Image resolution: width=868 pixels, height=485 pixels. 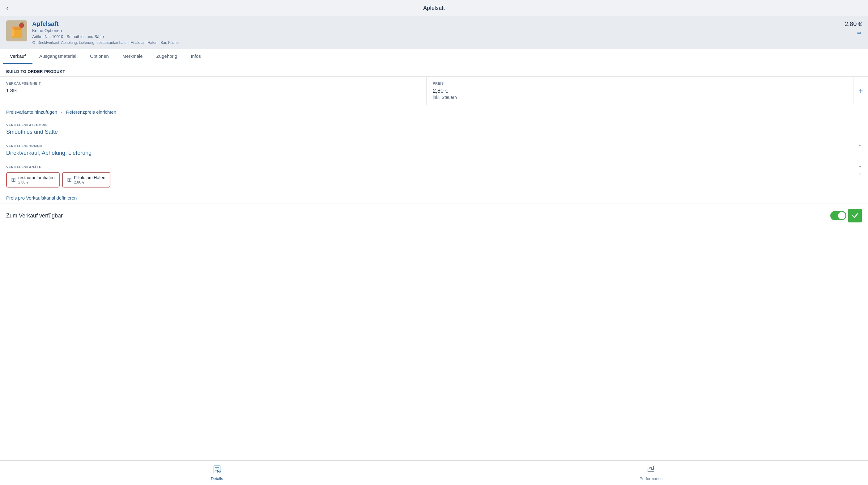 What do you see at coordinates (434, 129) in the screenshot?
I see `verkaufskategorie-section: VERKAUFSKATEGORIE Smoothies und Säfte` at bounding box center [434, 129].